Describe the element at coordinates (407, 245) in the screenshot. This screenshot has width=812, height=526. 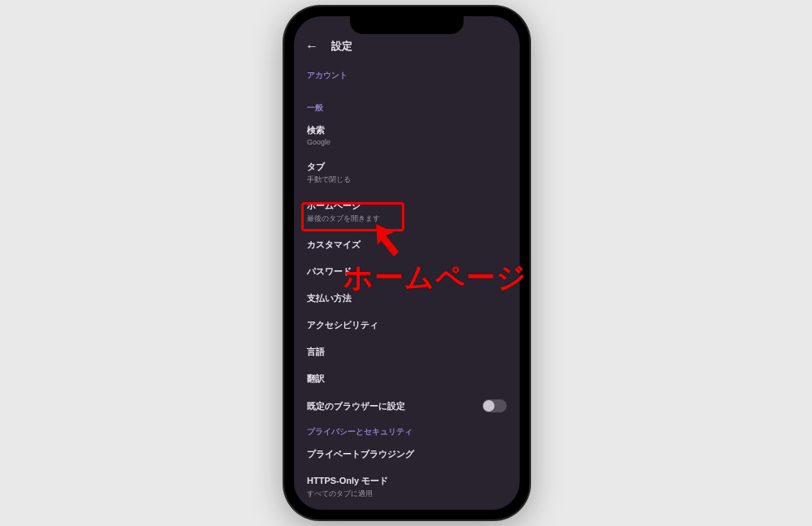
I see `row-customize: カスタマイズ` at that location.